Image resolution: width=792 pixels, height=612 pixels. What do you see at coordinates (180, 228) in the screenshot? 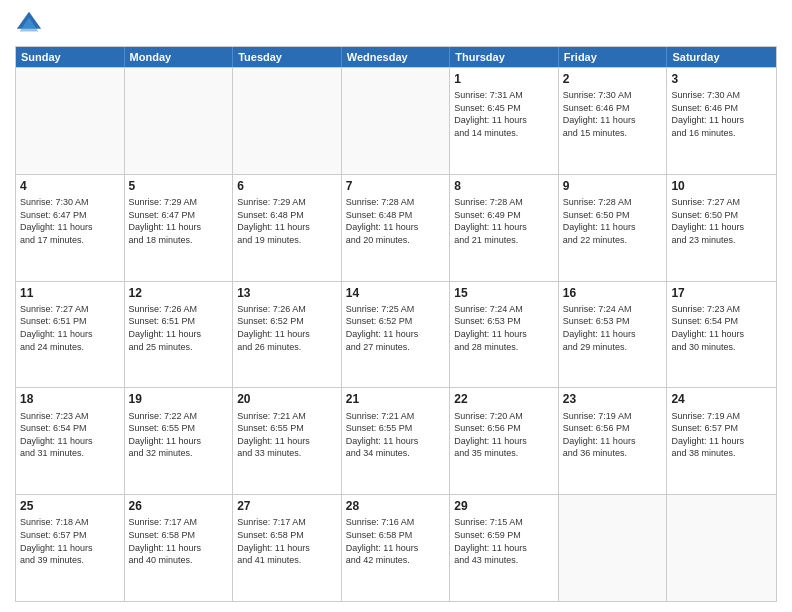
I see `cal-cell-day-5: 5Sunrise: 7:29 AM Sunset: 6:47 PM Daylig…` at bounding box center [180, 228].